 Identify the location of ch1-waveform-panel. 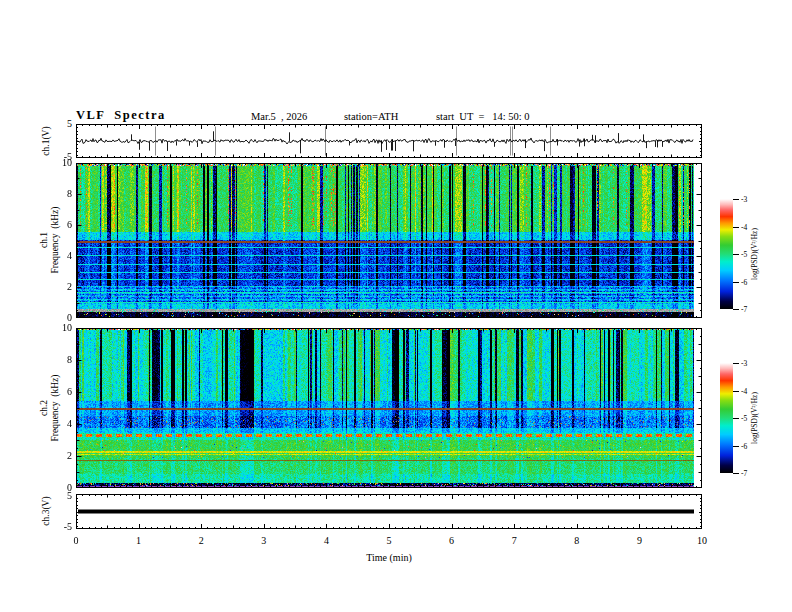
(389, 141).